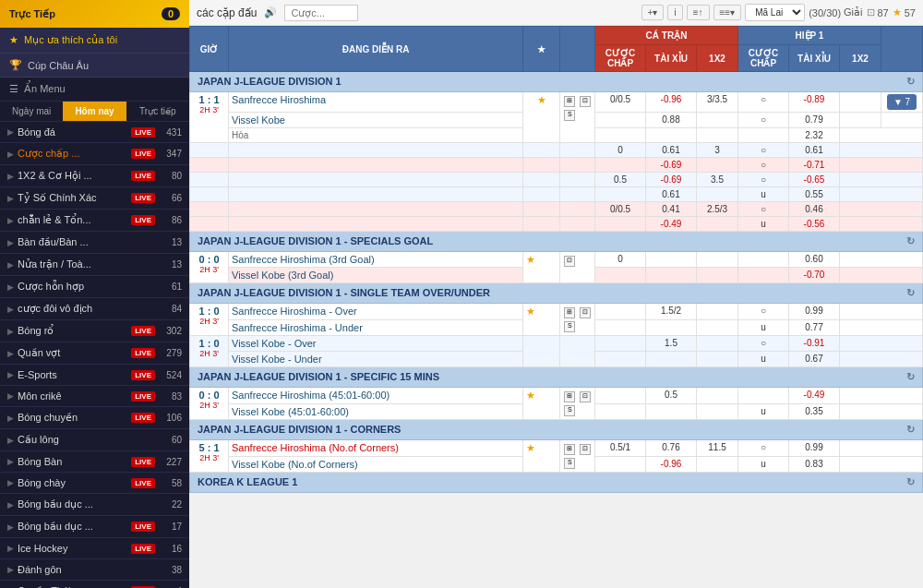 This screenshot has height=588, width=923. I want to click on cuoc-chap-val: -0.49, so click(672, 224).